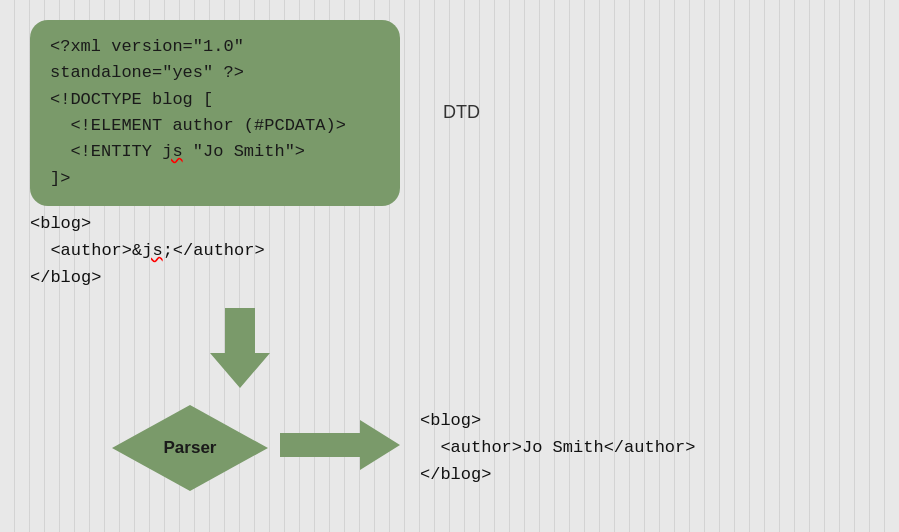 This screenshot has width=899, height=532. I want to click on entity-name: js, so click(172, 152).